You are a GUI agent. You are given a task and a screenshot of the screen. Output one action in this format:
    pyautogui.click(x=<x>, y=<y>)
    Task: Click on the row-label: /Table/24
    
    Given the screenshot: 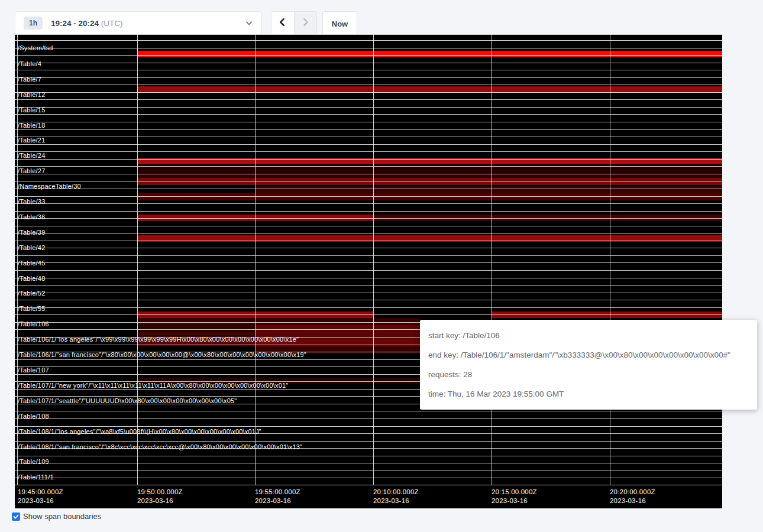 What is the action you would take?
    pyautogui.click(x=31, y=155)
    